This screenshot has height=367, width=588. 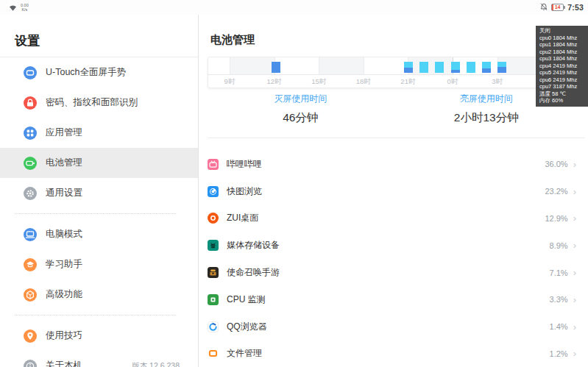 What do you see at coordinates (396, 138) in the screenshot?
I see `divider` at bounding box center [396, 138].